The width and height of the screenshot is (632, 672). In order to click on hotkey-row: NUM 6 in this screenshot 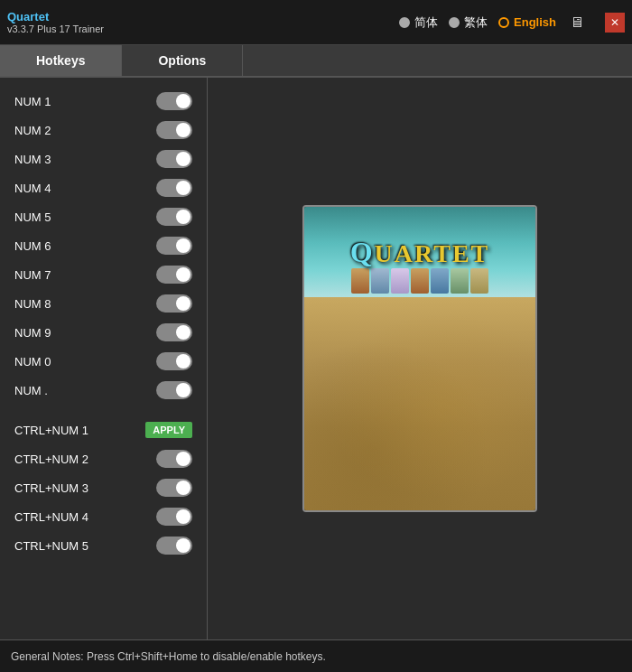, I will do `click(103, 246)`.